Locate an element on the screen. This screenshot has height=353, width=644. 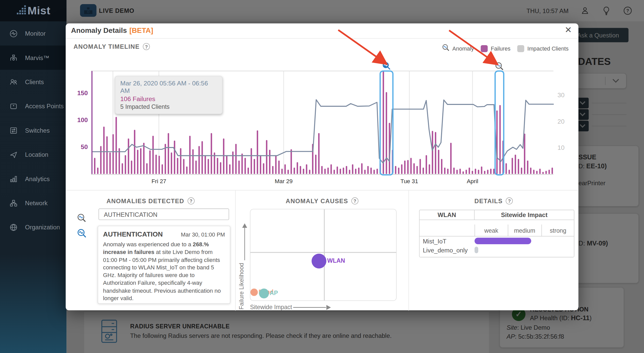
legend-item-impacted-clients: Impacted Clients is located at coordinates (543, 48).